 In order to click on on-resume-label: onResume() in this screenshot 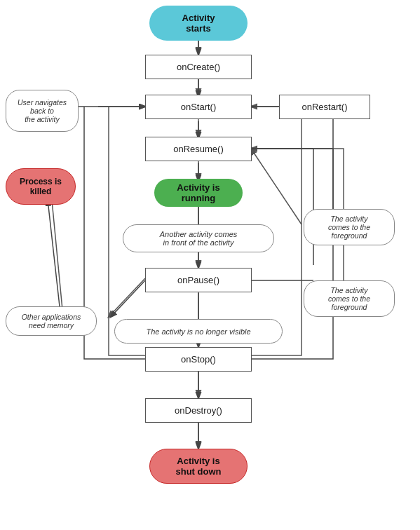, I will do `click(198, 149)`.